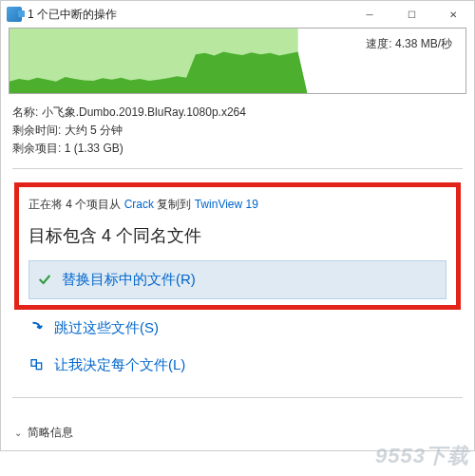 This screenshot has height=476, width=475. Describe the element at coordinates (411, 14) in the screenshot. I see `maximize-button: ☐` at that location.